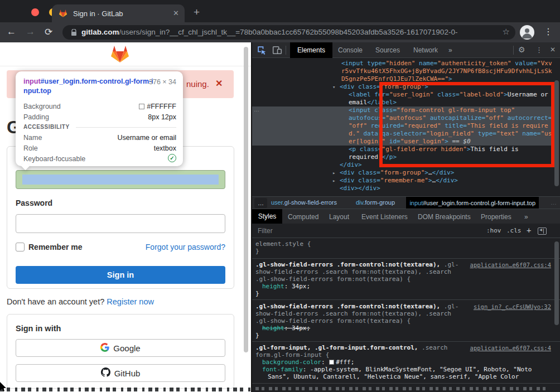 The image size is (560, 392). I want to click on tab-event-listeners: Event Listeners, so click(385, 217).